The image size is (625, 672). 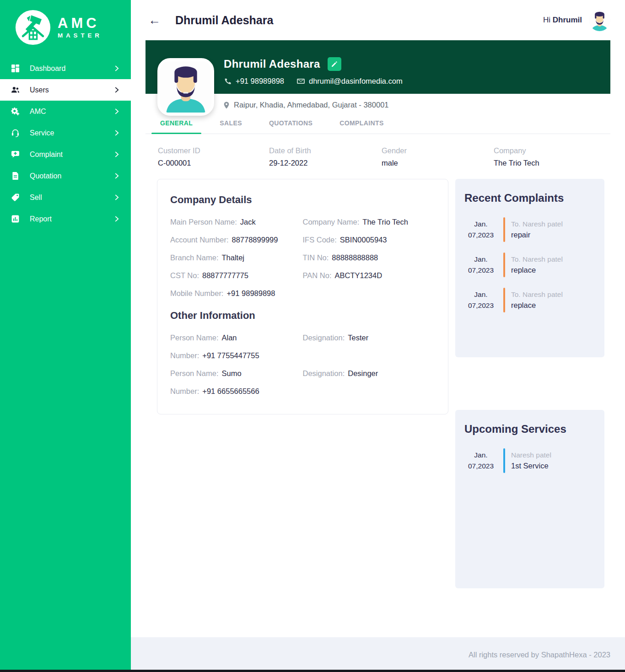 What do you see at coordinates (33, 27) in the screenshot?
I see `amc-master-logo-icon` at bounding box center [33, 27].